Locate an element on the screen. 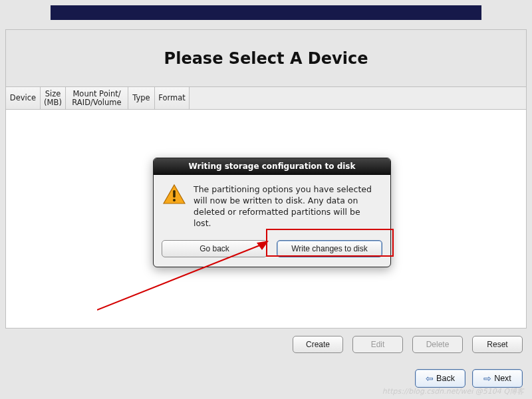 This screenshot has width=532, height=399. dialog-message: The partitioning options you have select… is located at coordinates (287, 207).